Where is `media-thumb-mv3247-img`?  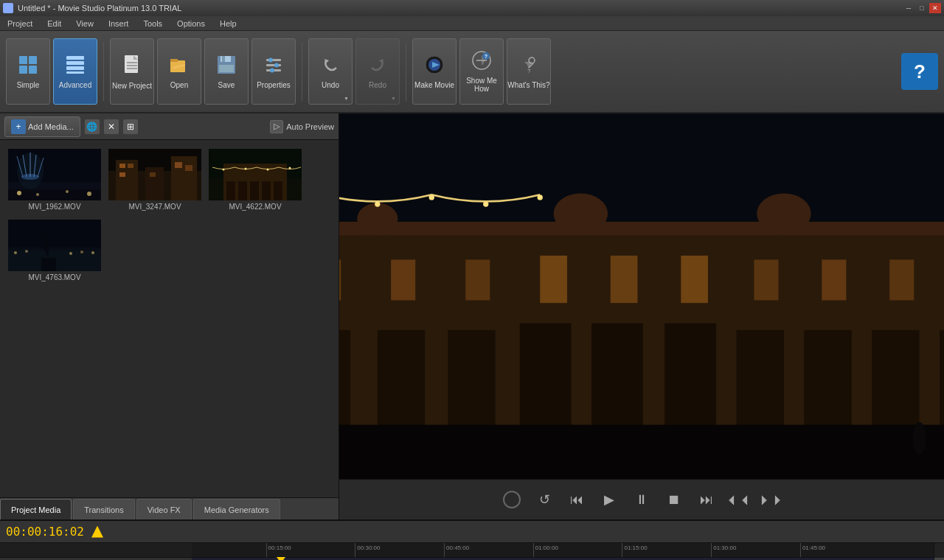 media-thumb-mv3247-img is located at coordinates (155, 175).